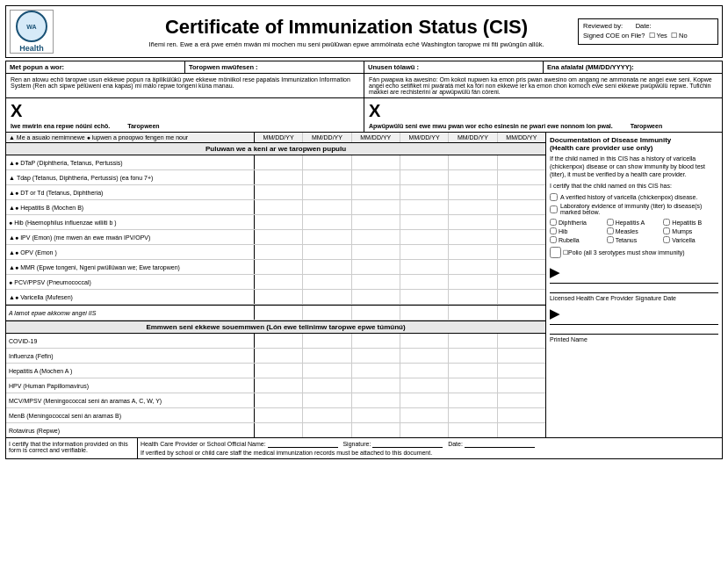  Describe the element at coordinates (690, 240) in the screenshot. I see `disease-varicella: Varicella` at that location.